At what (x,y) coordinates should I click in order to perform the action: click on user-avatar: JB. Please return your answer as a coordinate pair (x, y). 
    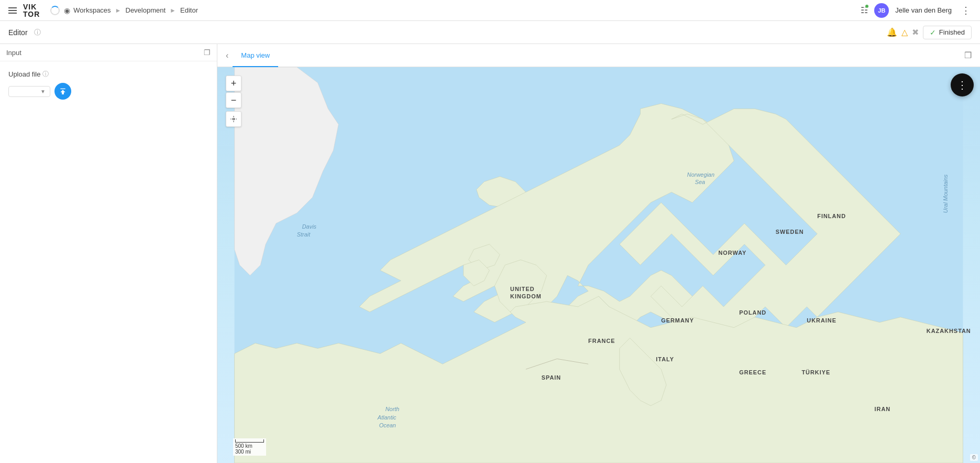
    Looking at the image, I should click on (882, 10).